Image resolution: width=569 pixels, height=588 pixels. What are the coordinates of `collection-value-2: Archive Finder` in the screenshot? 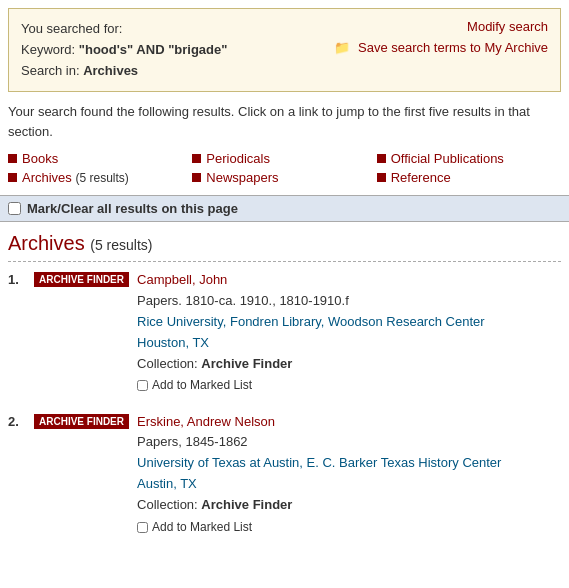 It's located at (246, 504).